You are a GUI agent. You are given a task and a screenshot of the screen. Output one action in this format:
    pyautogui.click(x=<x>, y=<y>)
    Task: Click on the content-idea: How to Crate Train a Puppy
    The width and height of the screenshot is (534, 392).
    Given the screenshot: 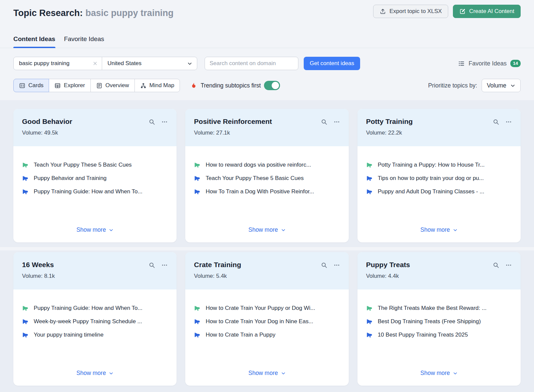 What is the action you would take?
    pyautogui.click(x=267, y=335)
    